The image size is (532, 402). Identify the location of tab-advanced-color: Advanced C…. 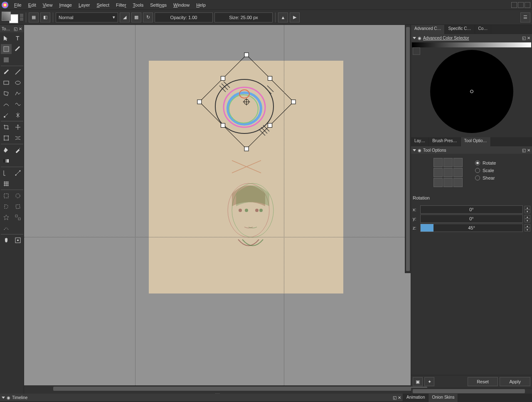
(428, 30).